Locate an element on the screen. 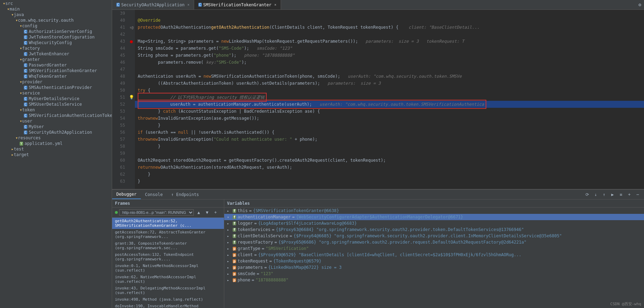  sidebar-item-provider: ▾ provider is located at coordinates (56, 82).